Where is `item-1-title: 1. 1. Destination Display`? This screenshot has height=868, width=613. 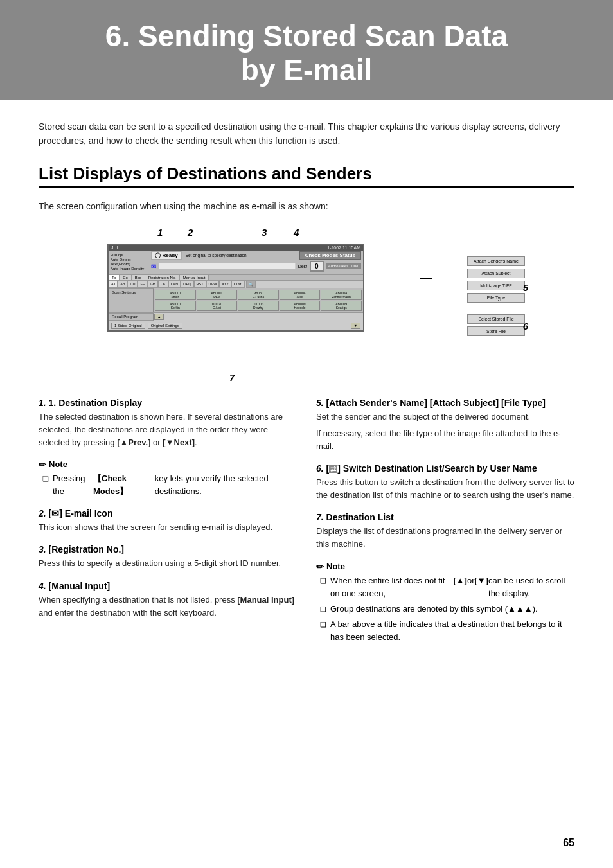 item-1-title: 1. 1. Destination Display is located at coordinates (168, 403).